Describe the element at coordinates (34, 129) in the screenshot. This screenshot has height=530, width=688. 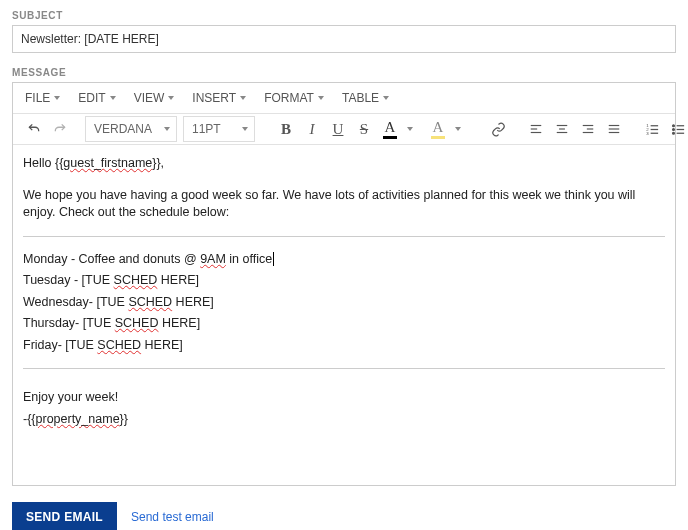
I see `undo-button` at that location.